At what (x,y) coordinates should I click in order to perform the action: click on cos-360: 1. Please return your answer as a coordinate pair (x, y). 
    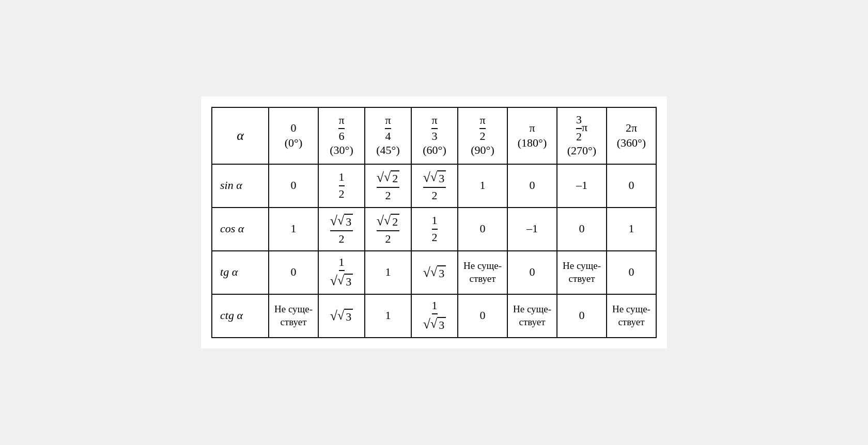
    Looking at the image, I should click on (631, 229).